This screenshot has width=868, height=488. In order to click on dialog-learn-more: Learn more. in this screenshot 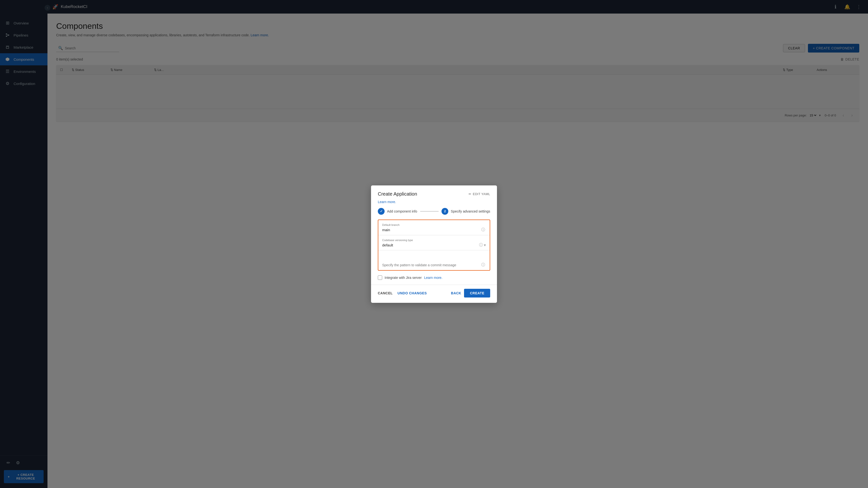, I will do `click(434, 204)`.